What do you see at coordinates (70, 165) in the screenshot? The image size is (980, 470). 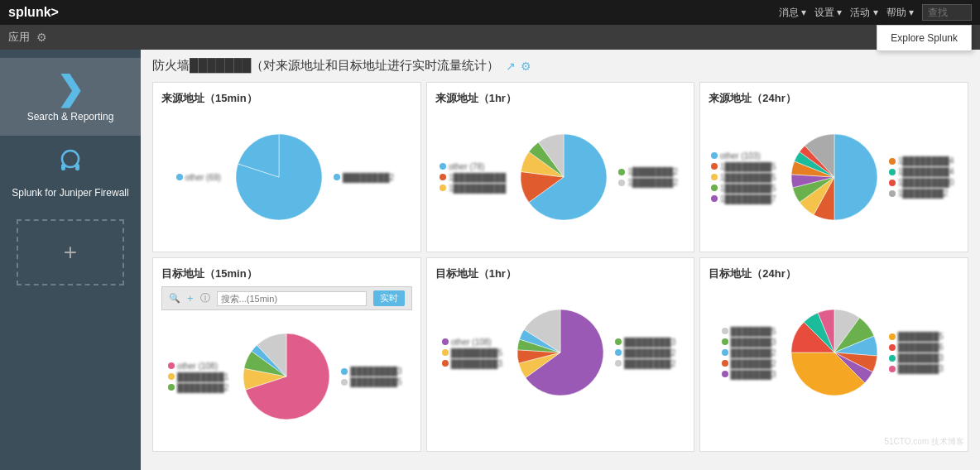 I see `juniper-icon` at bounding box center [70, 165].